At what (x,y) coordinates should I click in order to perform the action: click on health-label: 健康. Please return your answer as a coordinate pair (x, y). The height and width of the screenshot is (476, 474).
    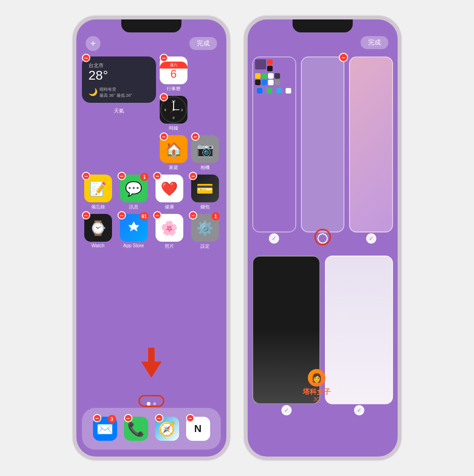
    Looking at the image, I should click on (169, 207).